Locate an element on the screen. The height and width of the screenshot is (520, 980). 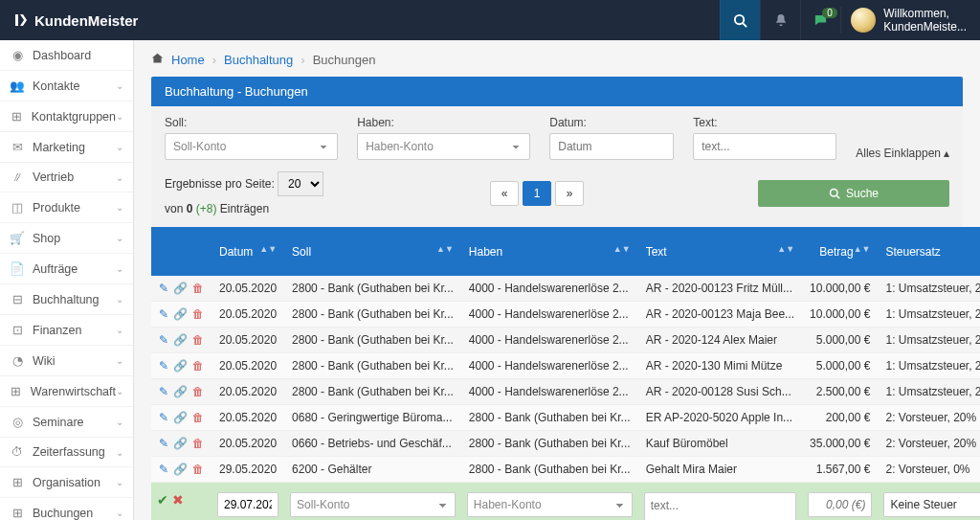
confirm-icon: ✔ is located at coordinates (163, 500).